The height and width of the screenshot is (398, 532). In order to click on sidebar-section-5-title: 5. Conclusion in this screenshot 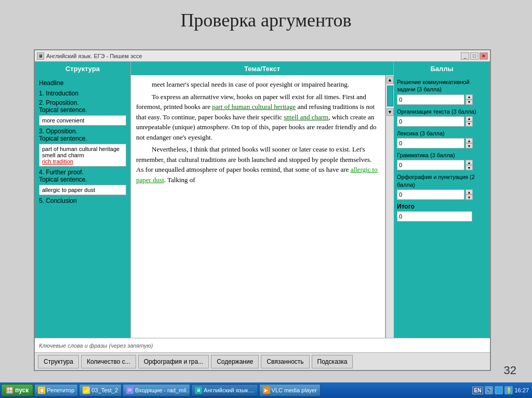, I will do `click(83, 201)`.